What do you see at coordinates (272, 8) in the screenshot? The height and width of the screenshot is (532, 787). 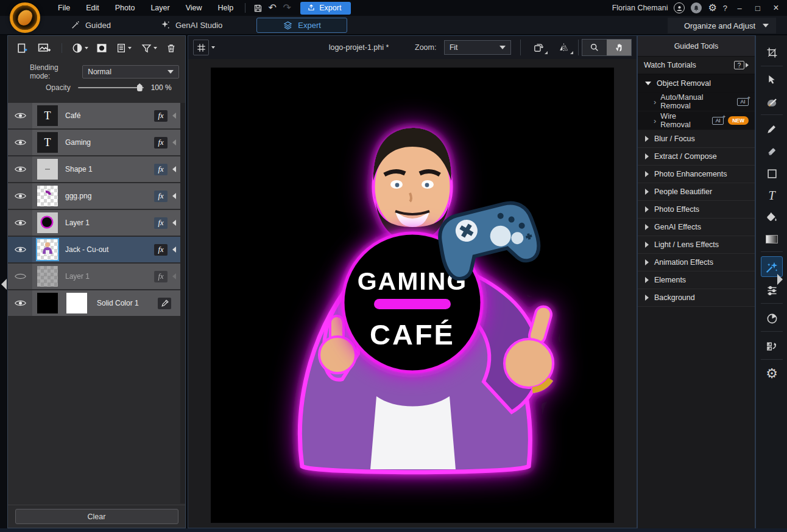 I see `undo-icon: ↶` at bounding box center [272, 8].